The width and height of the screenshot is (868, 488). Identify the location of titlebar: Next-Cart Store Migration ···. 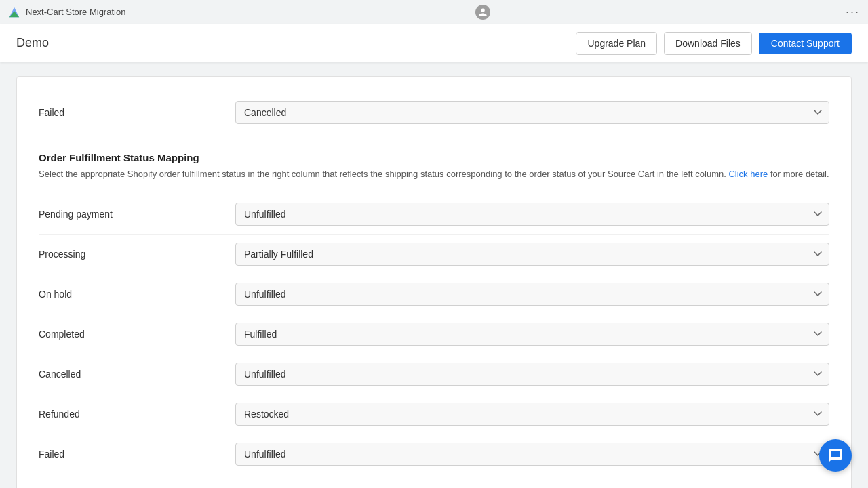
(434, 12).